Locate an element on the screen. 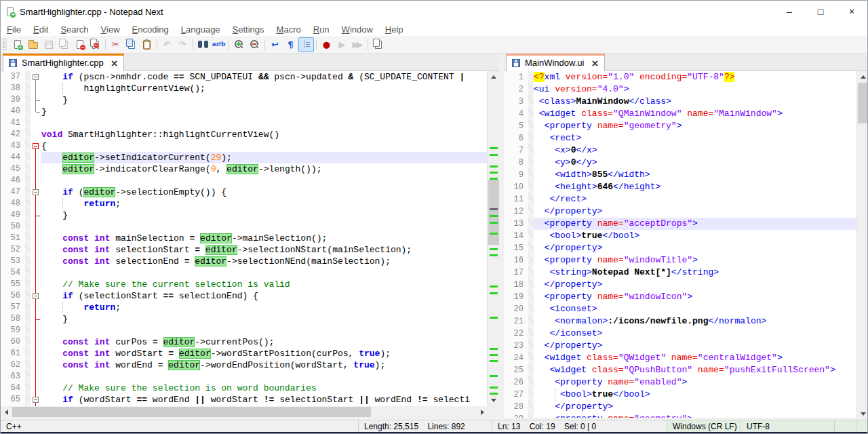  menu-view: View is located at coordinates (111, 30).